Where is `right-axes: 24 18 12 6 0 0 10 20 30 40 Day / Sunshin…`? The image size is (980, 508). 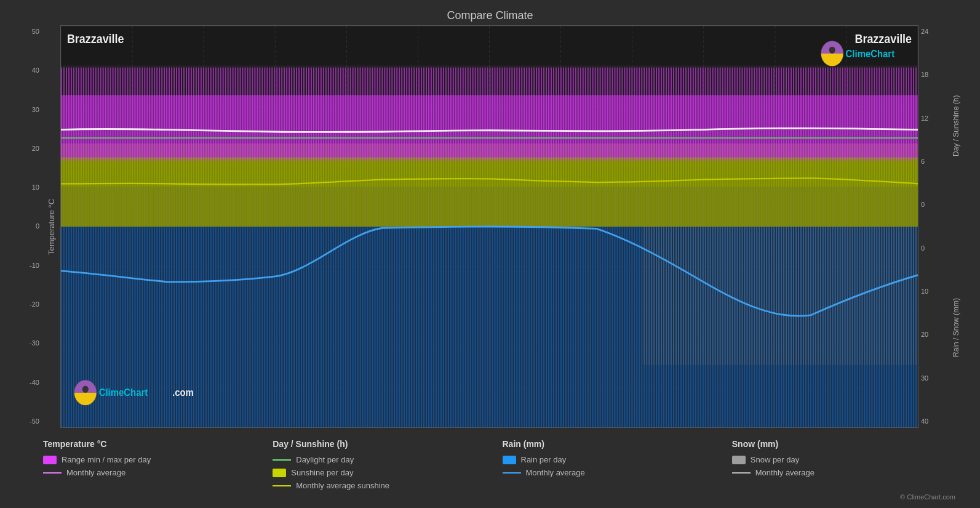
right-axes: 24 18 12 6 0 0 10 20 30 40 Day / Sunshin… is located at coordinates (943, 227).